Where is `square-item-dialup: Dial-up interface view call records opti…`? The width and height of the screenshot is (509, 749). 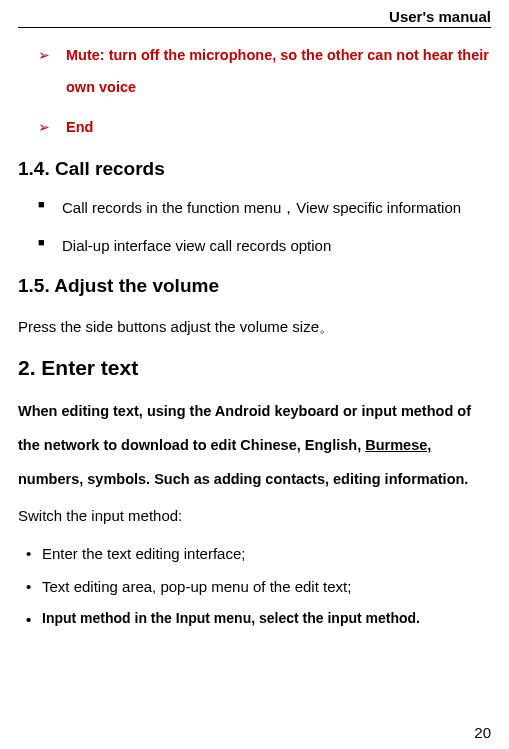 square-item-dialup: Dial-up interface view call records opti… is located at coordinates (264, 246).